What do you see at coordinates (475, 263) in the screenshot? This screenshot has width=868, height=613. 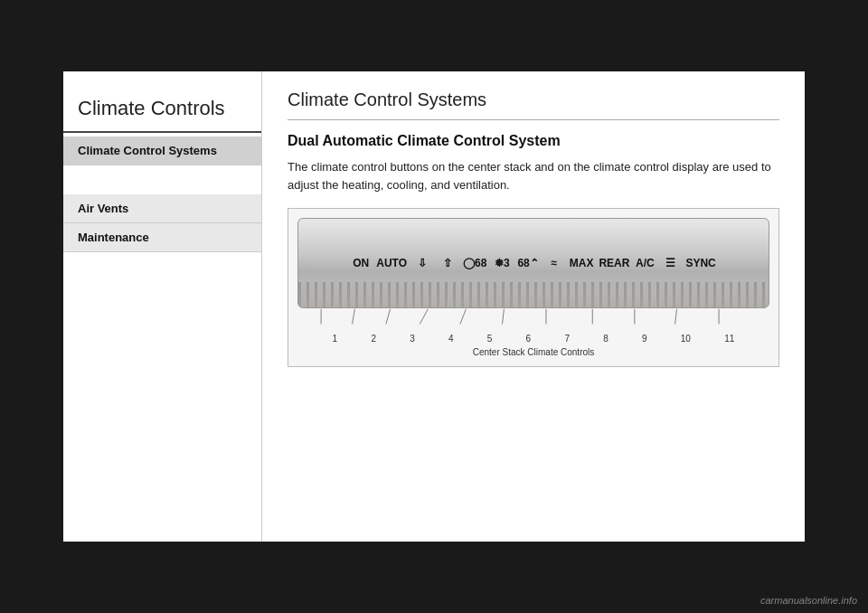 I see `temp-left-icon: ◯68` at bounding box center [475, 263].